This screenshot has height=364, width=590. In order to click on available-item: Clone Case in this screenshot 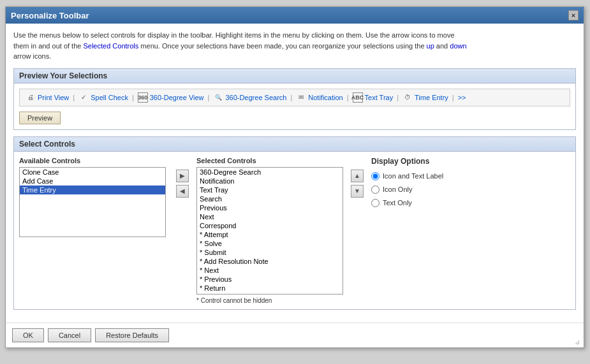, I will do `click(92, 172)`.